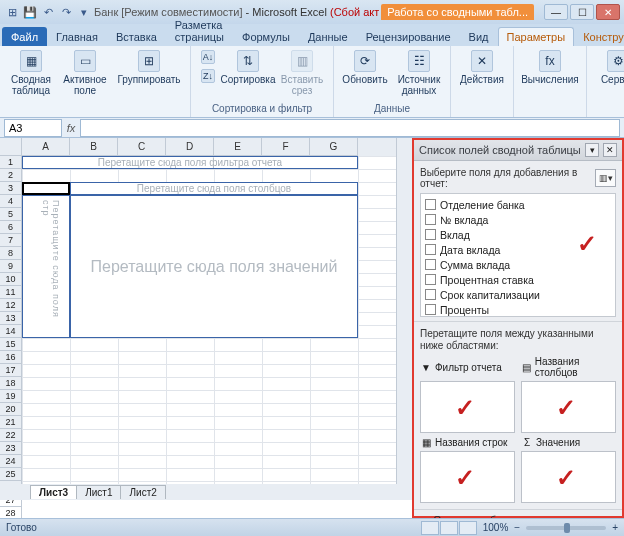  Describe the element at coordinates (556, 12) in the screenshot. I see `minimize-button: —` at that location.